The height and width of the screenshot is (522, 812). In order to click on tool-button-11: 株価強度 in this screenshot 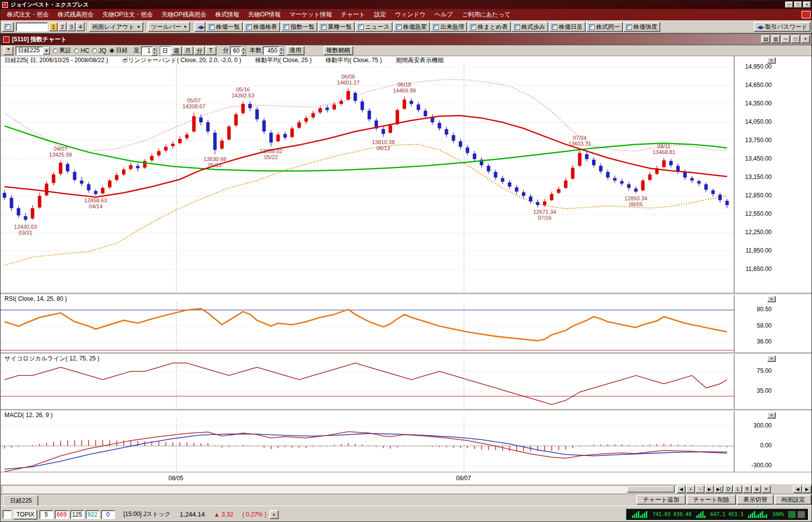, I will do `click(642, 27)`.